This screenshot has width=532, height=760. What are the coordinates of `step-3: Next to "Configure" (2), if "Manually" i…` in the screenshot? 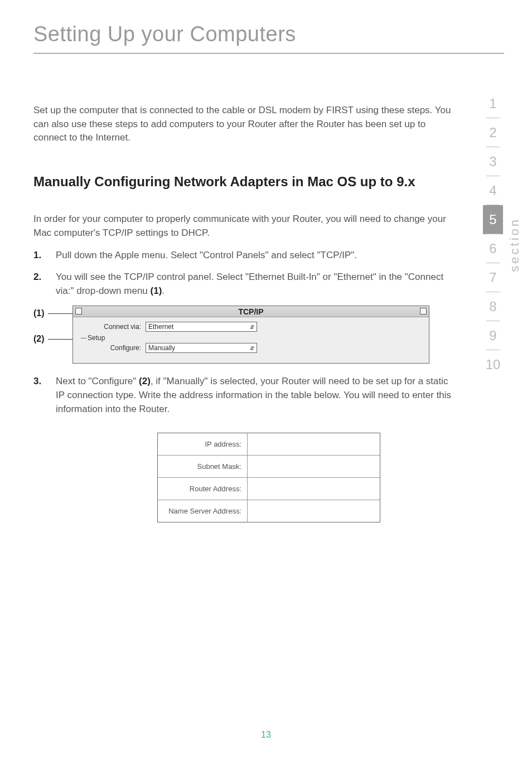 It's located at (245, 395).